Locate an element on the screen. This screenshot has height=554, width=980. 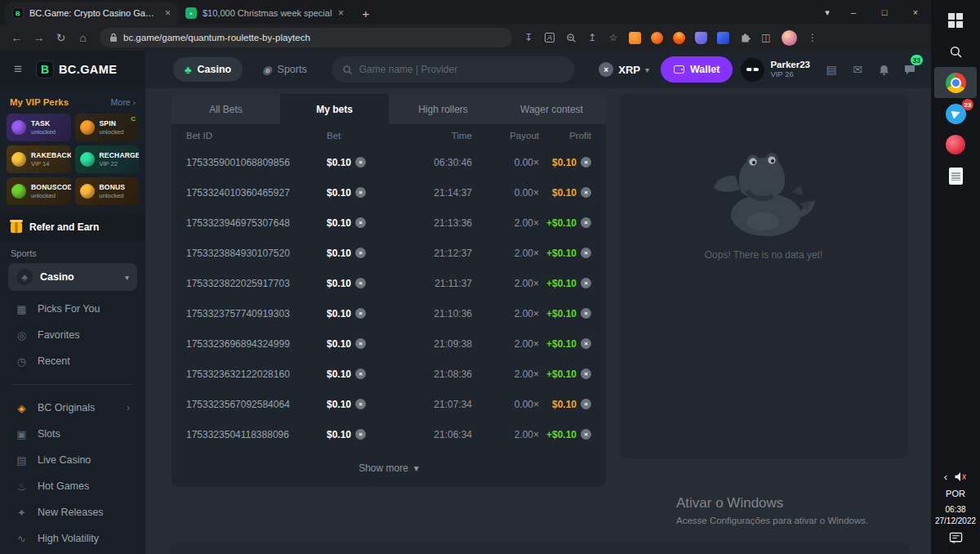
sidebar-item-recent: ◷Recent is located at coordinates (73, 361).